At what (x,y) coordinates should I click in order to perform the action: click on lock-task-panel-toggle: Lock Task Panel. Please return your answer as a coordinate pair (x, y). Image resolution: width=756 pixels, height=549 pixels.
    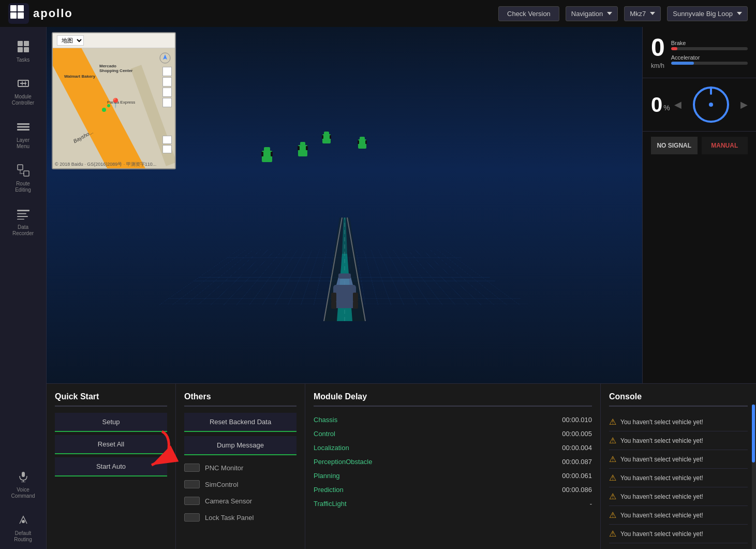
    Looking at the image, I should click on (240, 517).